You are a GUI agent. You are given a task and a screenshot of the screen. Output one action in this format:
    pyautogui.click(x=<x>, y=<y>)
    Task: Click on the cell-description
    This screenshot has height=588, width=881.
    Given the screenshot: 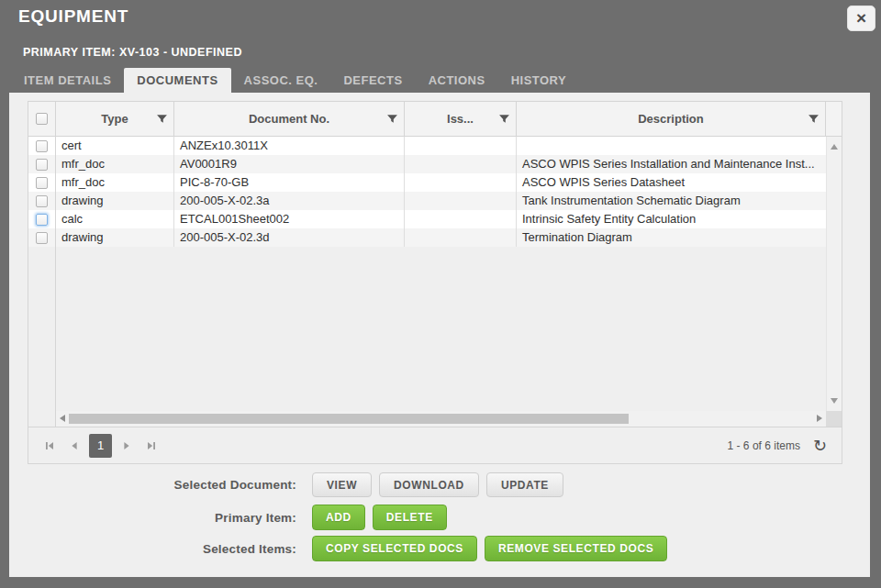 What is the action you would take?
    pyautogui.click(x=672, y=146)
    